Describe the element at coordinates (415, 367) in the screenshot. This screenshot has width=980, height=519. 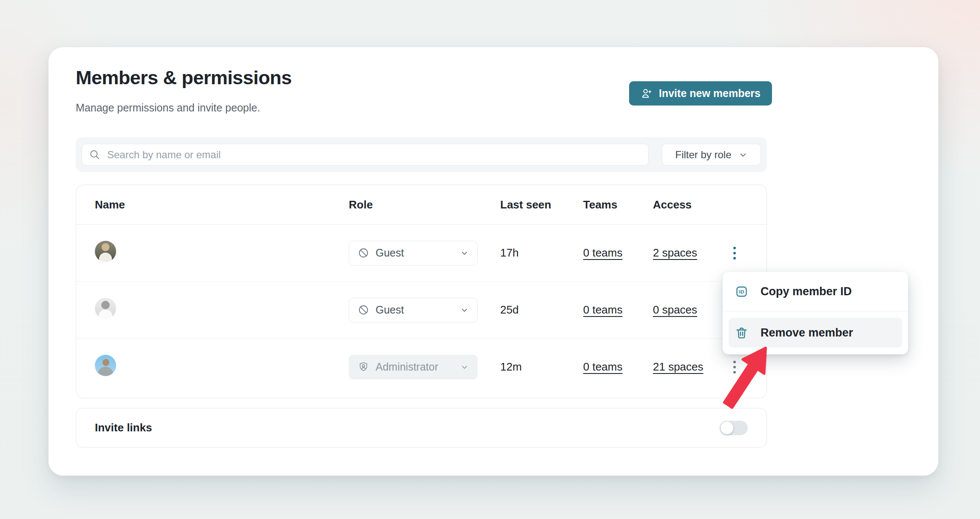
I see `role-value: Administrator` at that location.